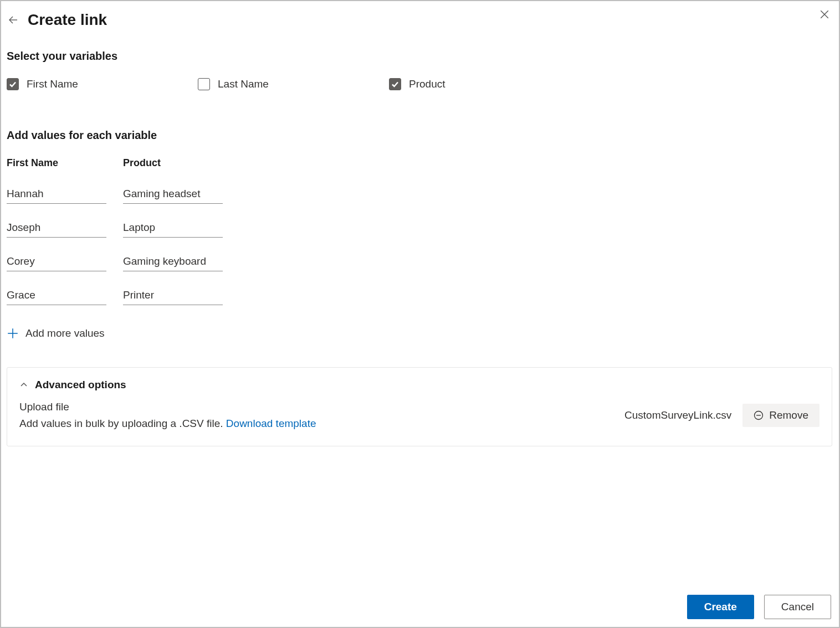 Image resolution: width=840 pixels, height=628 pixels. What do you see at coordinates (420, 84) in the screenshot?
I see `variables-row: First Name Last Name Product` at bounding box center [420, 84].